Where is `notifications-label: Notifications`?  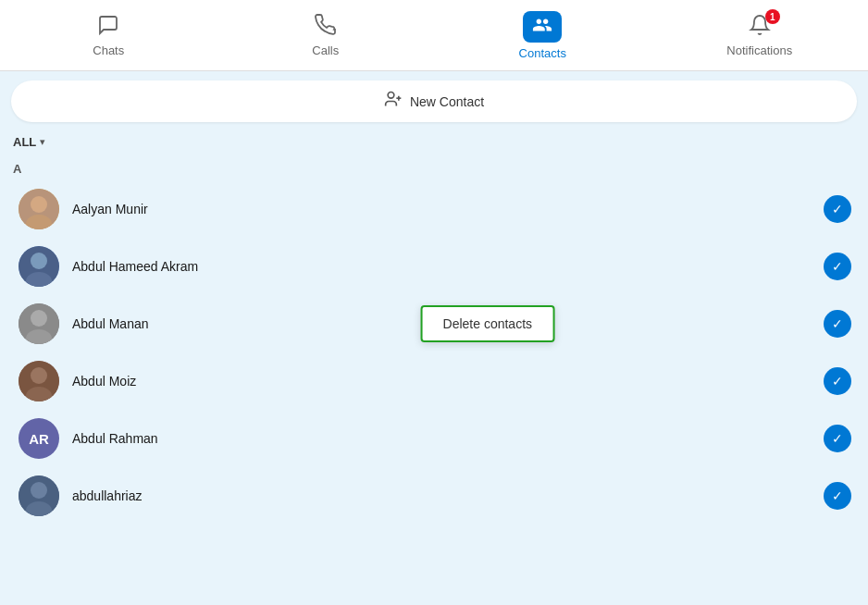 notifications-label: Notifications is located at coordinates (759, 50).